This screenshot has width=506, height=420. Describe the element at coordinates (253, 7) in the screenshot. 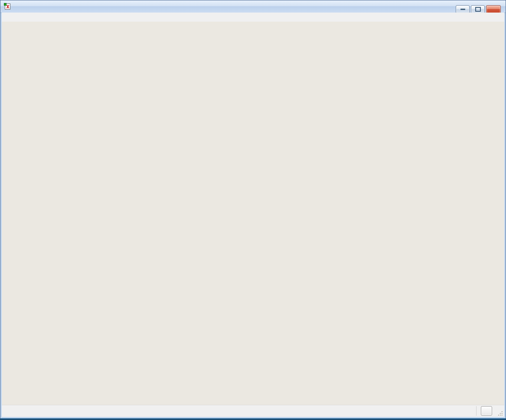

I see `titlebar` at that location.